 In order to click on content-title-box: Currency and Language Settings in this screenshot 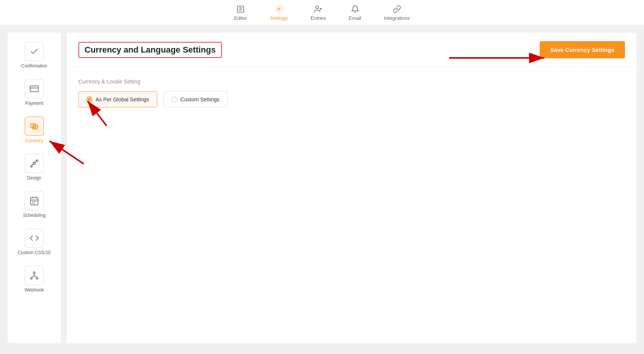, I will do `click(150, 50)`.